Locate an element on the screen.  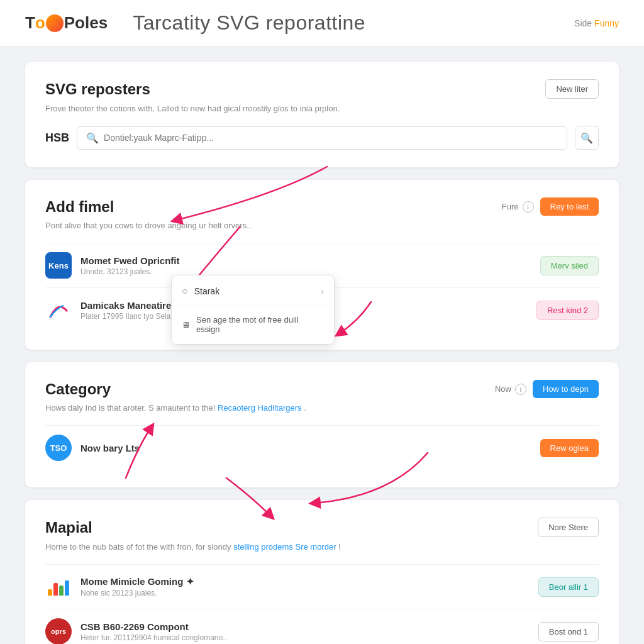
dropdown-starak: ○ Starak is located at coordinates (253, 291).